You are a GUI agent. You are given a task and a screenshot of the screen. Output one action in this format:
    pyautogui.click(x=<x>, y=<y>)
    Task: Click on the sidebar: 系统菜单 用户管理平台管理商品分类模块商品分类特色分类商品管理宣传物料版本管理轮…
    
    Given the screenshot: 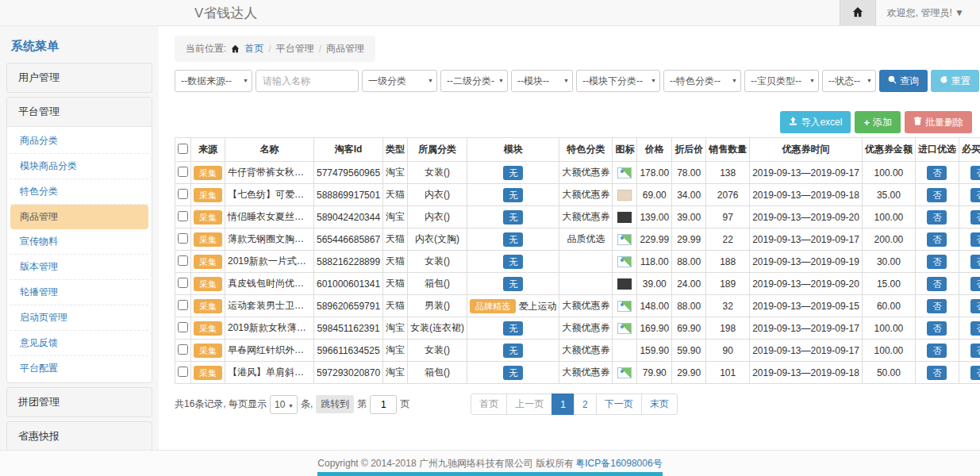 What is the action you would take?
    pyautogui.click(x=79, y=238)
    